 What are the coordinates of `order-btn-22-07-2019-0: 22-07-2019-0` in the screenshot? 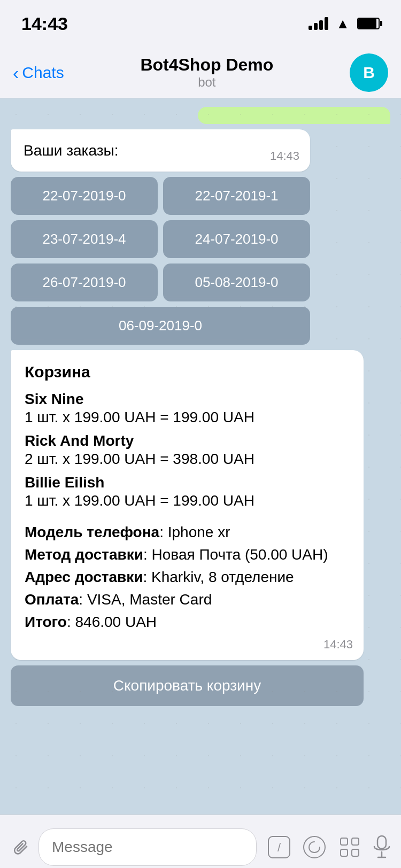 It's located at (84, 196).